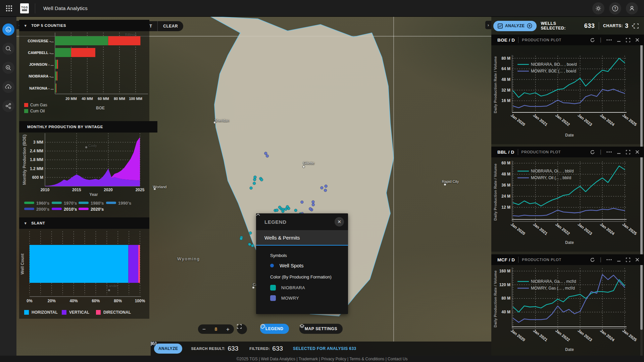 This screenshot has width=644, height=362. What do you see at coordinates (38, 177) in the screenshot?
I see `svg-text: 600 M` at bounding box center [38, 177].